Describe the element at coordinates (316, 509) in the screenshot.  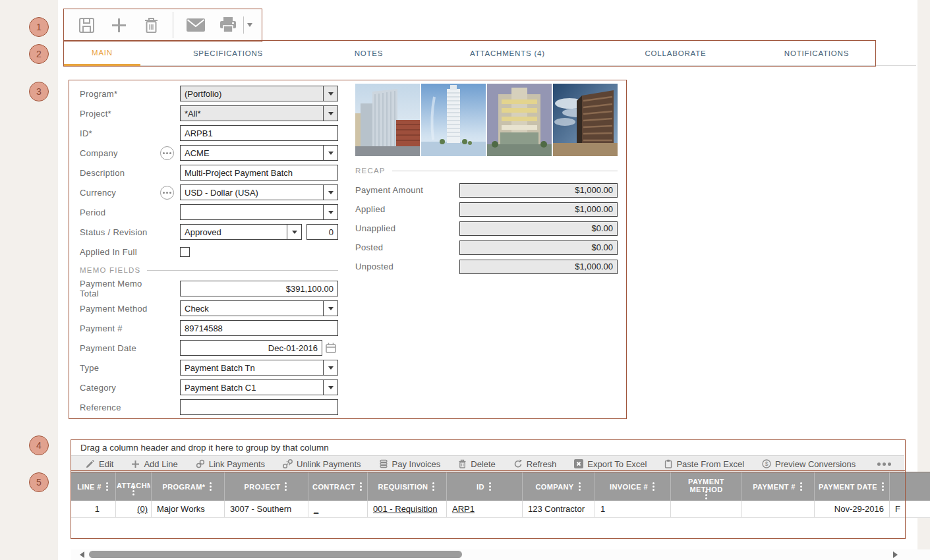
I see `contract-link: _` at that location.